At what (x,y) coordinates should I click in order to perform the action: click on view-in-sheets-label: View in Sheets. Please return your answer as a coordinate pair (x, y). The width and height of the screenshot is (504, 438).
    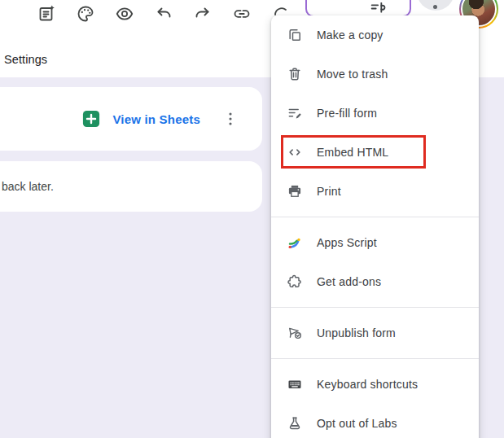
    Looking at the image, I should click on (156, 119).